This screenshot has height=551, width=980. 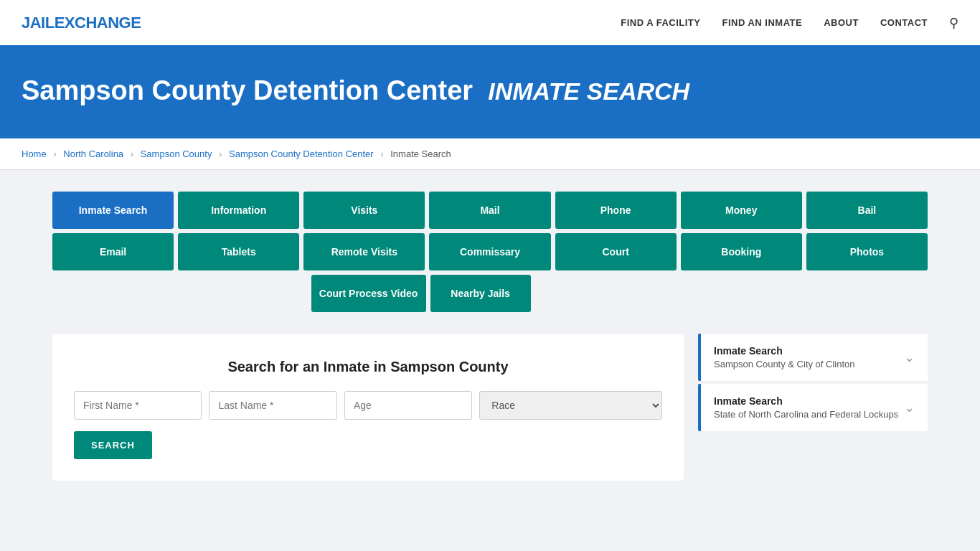 I want to click on tab-phone: Phone, so click(x=616, y=210).